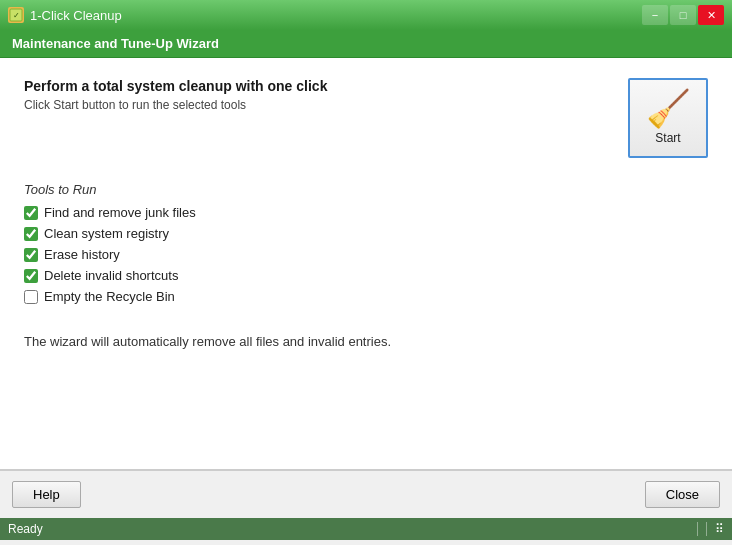 Image resolution: width=732 pixels, height=545 pixels. Describe the element at coordinates (682, 494) in the screenshot. I see `close-button: Close` at that location.